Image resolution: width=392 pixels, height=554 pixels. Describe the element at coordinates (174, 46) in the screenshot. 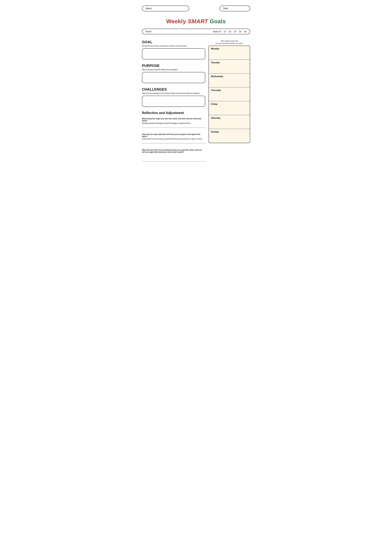

I see `goal-desc: Be specific and concise. Include the mea…` at that location.